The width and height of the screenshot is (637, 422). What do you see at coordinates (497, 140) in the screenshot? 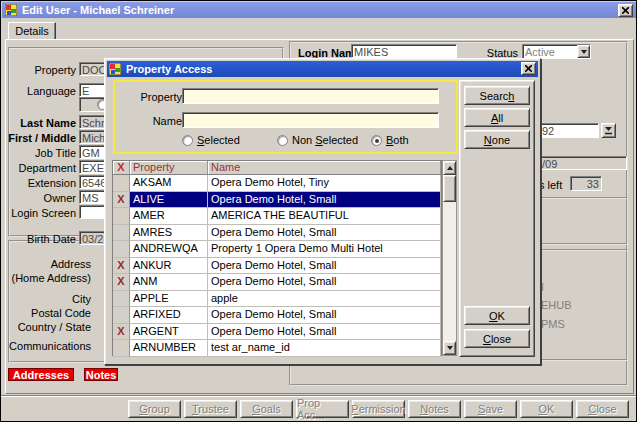
I see `none-button: None` at bounding box center [497, 140].